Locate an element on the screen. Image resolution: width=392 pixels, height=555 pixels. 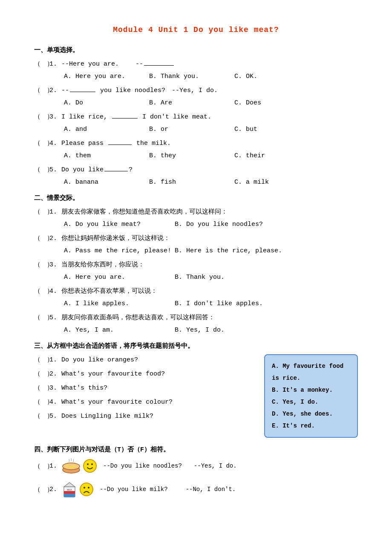
question-s1-5: （ ） 5. Do you like? A. banana B. fish C.… is located at coordinates (196, 176).